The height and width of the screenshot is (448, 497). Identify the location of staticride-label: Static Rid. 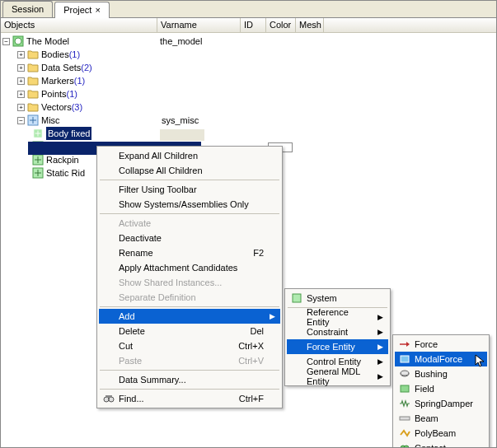
(66, 173).